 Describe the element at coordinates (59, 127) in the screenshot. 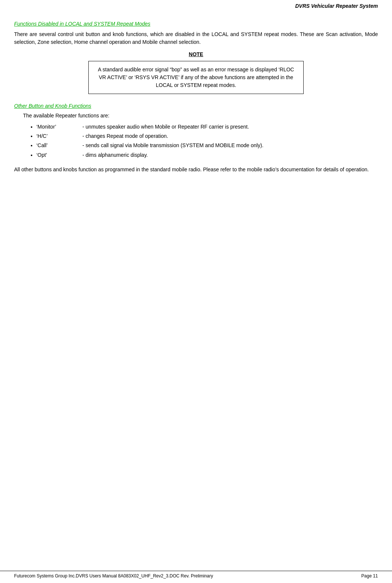

I see `bullet-key-1: ‘Monitor’` at that location.